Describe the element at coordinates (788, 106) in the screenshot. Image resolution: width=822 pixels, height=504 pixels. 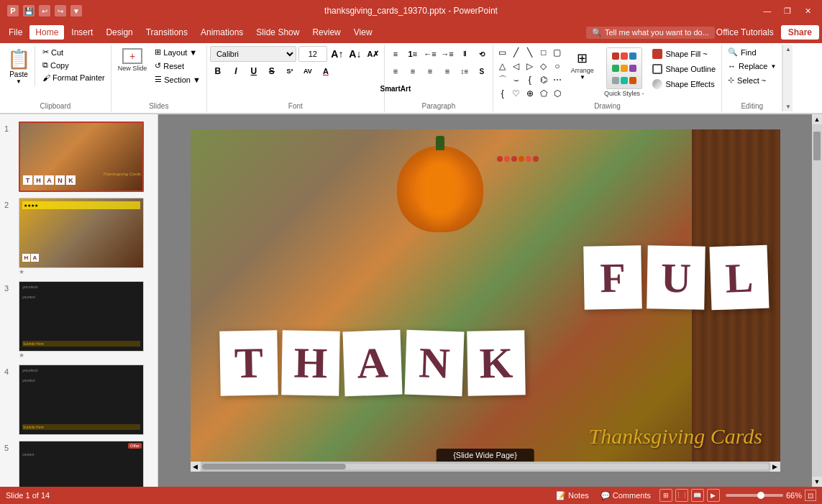
I see `ribbon-scroll-down: ▼` at that location.